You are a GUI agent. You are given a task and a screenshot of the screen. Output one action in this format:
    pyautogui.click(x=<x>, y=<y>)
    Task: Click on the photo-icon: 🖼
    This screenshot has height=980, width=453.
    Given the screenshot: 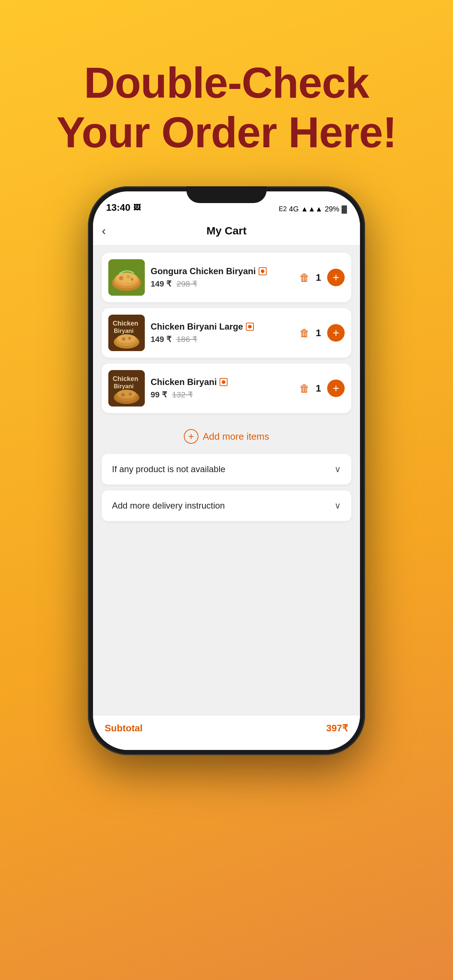 What is the action you would take?
    pyautogui.click(x=137, y=208)
    